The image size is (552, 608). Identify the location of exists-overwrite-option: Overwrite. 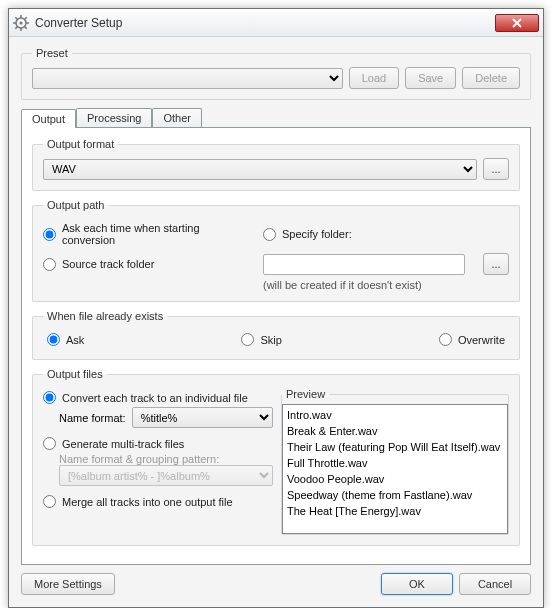
(472, 340).